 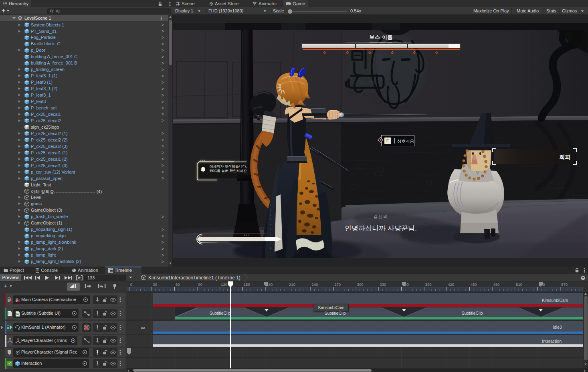 I want to click on svg-text: 390, so click(x=428, y=285).